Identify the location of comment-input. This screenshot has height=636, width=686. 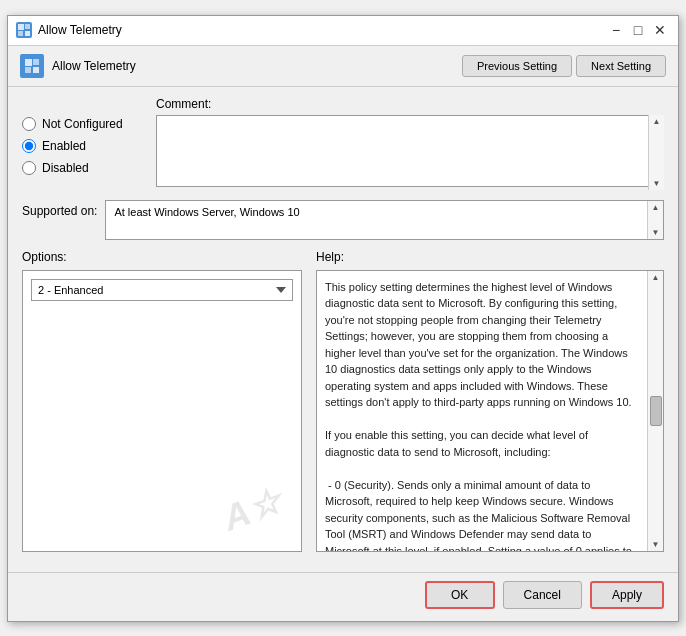
(410, 151).